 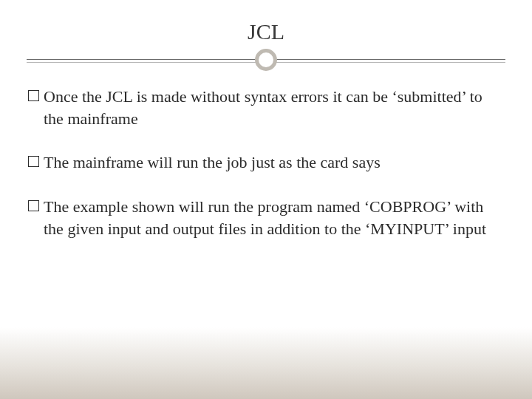 What do you see at coordinates (273, 163) in the screenshot?
I see `bullet-text: The mainframe will run the job just as t…` at bounding box center [273, 163].